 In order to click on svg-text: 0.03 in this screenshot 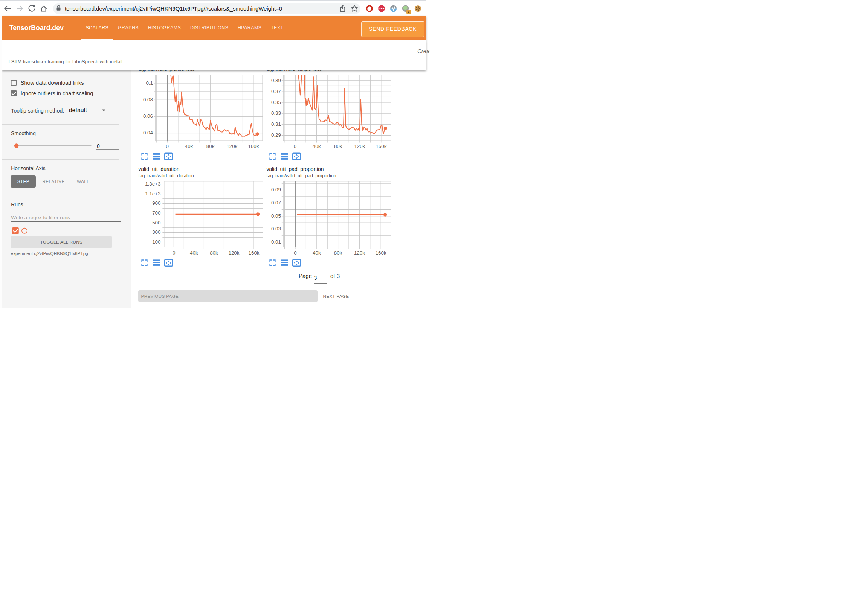, I will do `click(276, 229)`.